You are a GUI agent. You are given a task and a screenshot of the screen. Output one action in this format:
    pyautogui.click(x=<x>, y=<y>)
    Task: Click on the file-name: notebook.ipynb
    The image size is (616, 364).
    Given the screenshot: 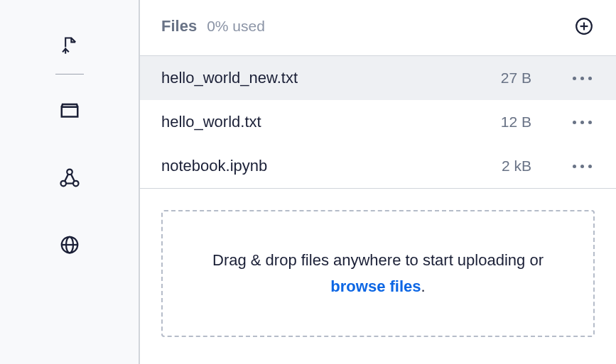 What is the action you would take?
    pyautogui.click(x=331, y=166)
    